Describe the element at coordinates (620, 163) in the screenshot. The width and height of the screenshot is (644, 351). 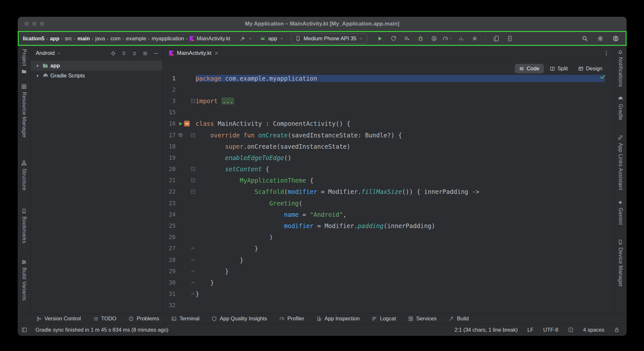
I see `tool-stripe-app-links-assistant: App Links Assistant` at that location.